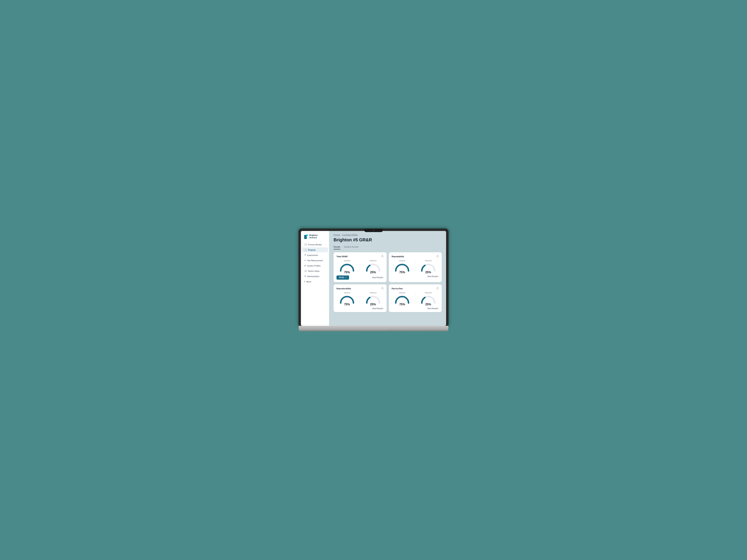 Image resolution: width=747 pixels, height=560 pixels. What do you see at coordinates (347, 267) in the screenshot?
I see `variance-gauge-svg` at bounding box center [347, 267].